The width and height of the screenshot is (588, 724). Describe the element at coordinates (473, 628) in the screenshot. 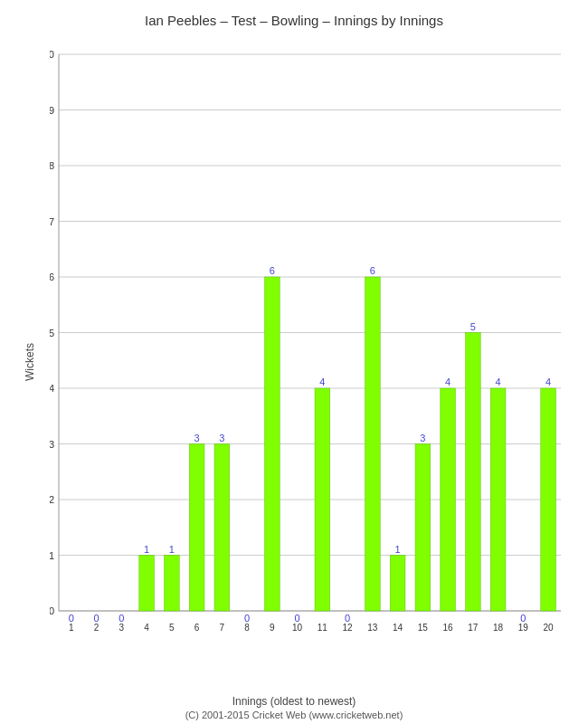

I see `svg-text: 17` at that location.